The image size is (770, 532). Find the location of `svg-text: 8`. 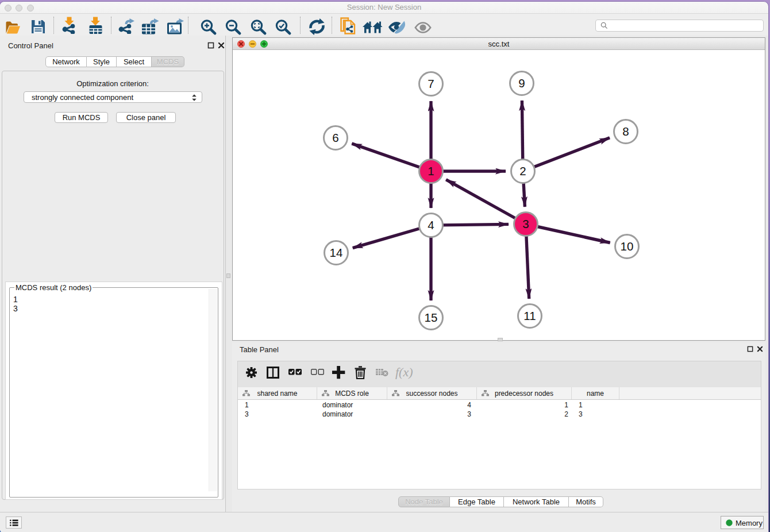

svg-text: 8 is located at coordinates (625, 131).